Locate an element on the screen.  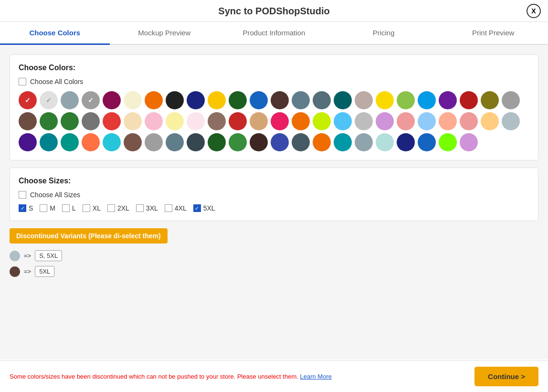
choose-all-sizes-label: Choose All Sizes is located at coordinates (55, 195).